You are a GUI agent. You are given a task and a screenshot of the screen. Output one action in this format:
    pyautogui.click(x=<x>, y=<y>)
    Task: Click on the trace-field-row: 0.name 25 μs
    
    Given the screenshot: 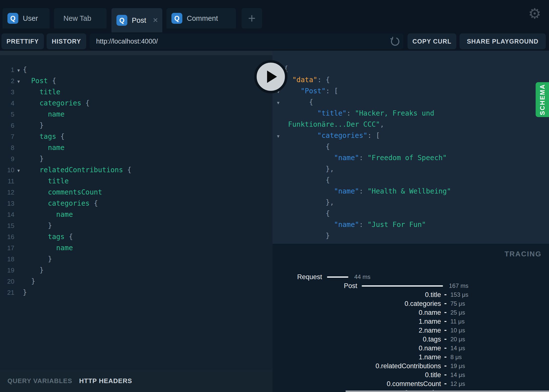 What is the action you would take?
    pyautogui.click(x=411, y=313)
    